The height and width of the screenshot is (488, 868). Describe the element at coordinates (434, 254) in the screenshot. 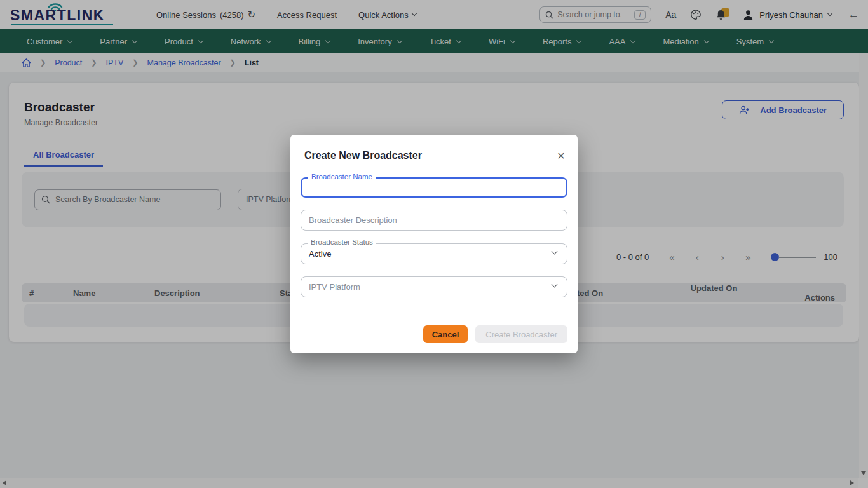

I see `broadcaster-status-field: Broadcaster Status Active` at that location.